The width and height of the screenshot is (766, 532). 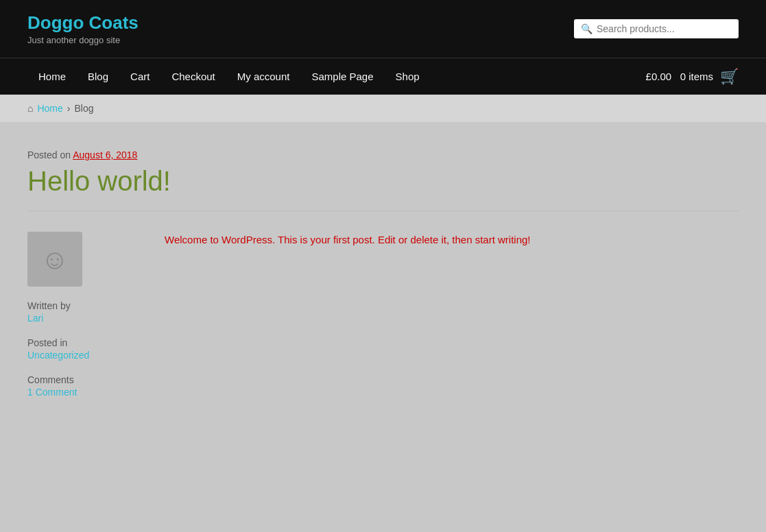 I want to click on post-divider, so click(x=383, y=211).